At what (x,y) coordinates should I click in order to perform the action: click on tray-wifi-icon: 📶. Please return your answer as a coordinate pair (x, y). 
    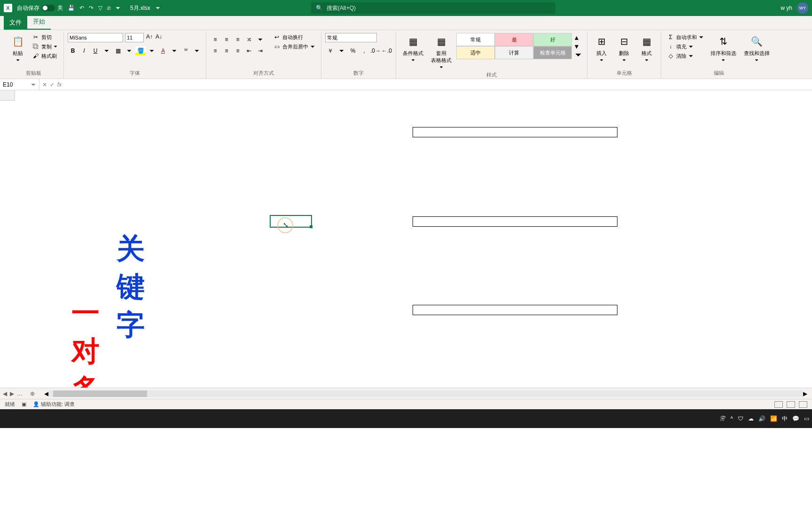
    Looking at the image, I should click on (773, 419).